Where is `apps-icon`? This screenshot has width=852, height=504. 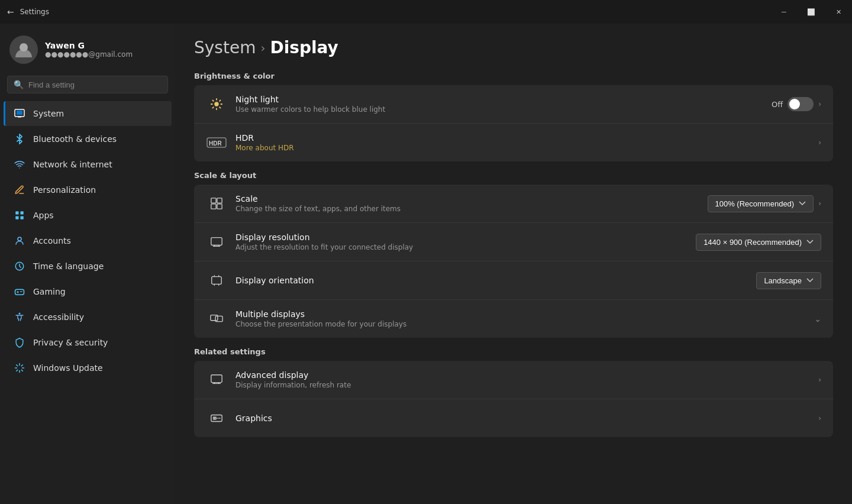 apps-icon is located at coordinates (20, 215).